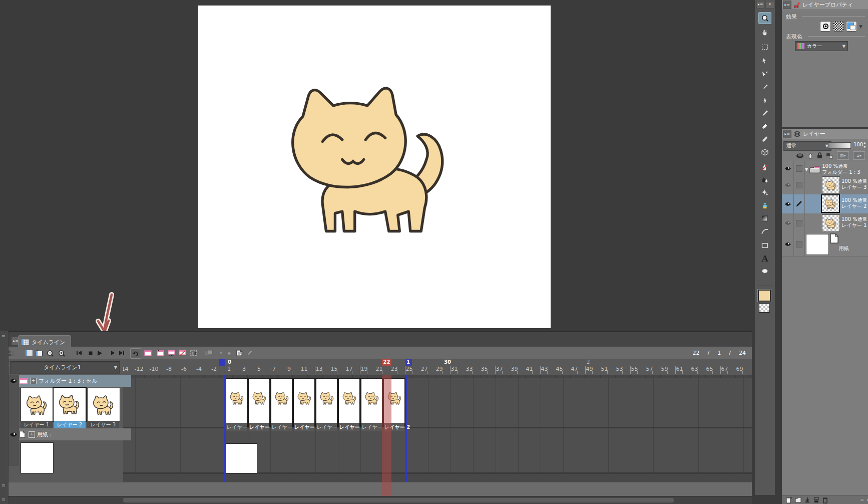  What do you see at coordinates (821, 46) in the screenshot?
I see `expression-color-select: カラー ▼` at bounding box center [821, 46].